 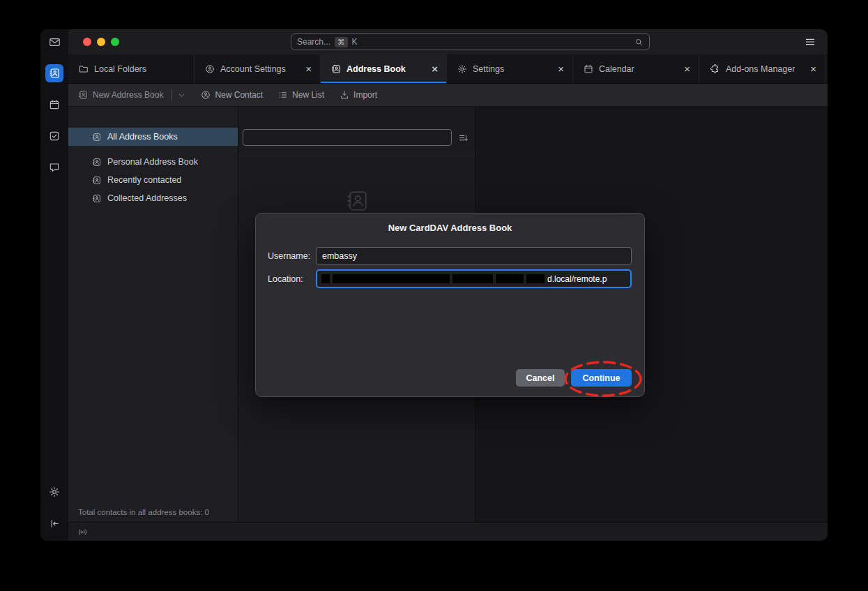 I want to click on mail-space-button, so click(x=54, y=42).